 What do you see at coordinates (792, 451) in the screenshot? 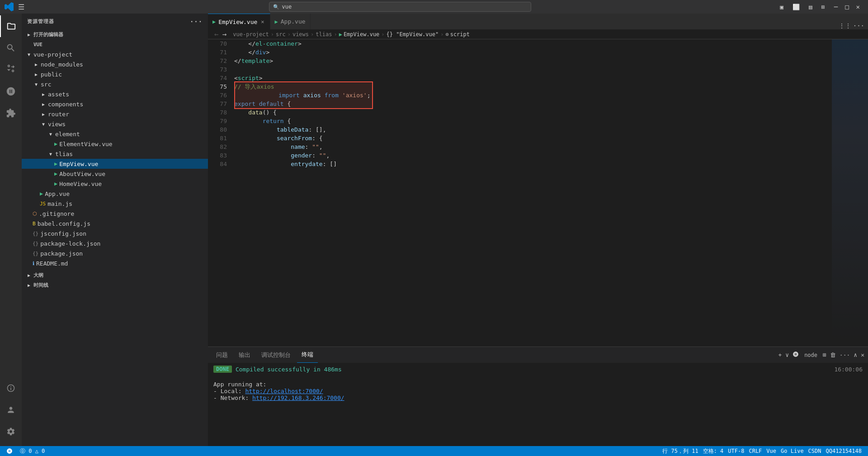
I see `go-live-status: Go Live` at bounding box center [792, 451].